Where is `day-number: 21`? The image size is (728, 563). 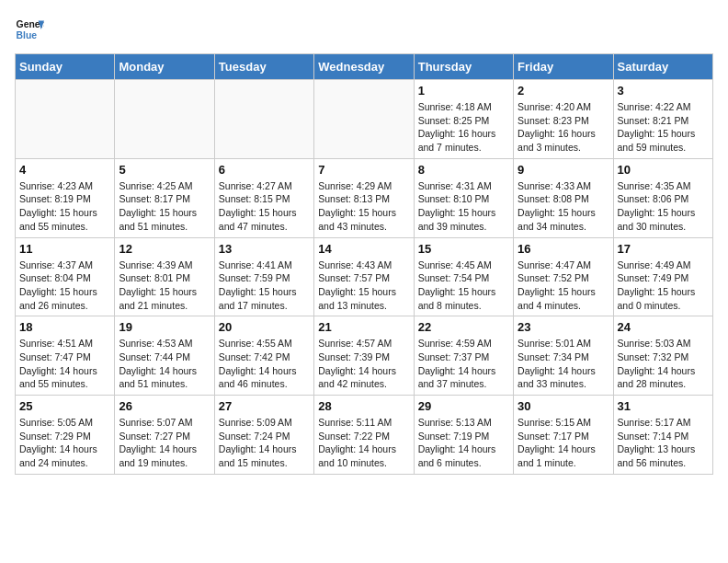 day-number: 21 is located at coordinates (364, 327).